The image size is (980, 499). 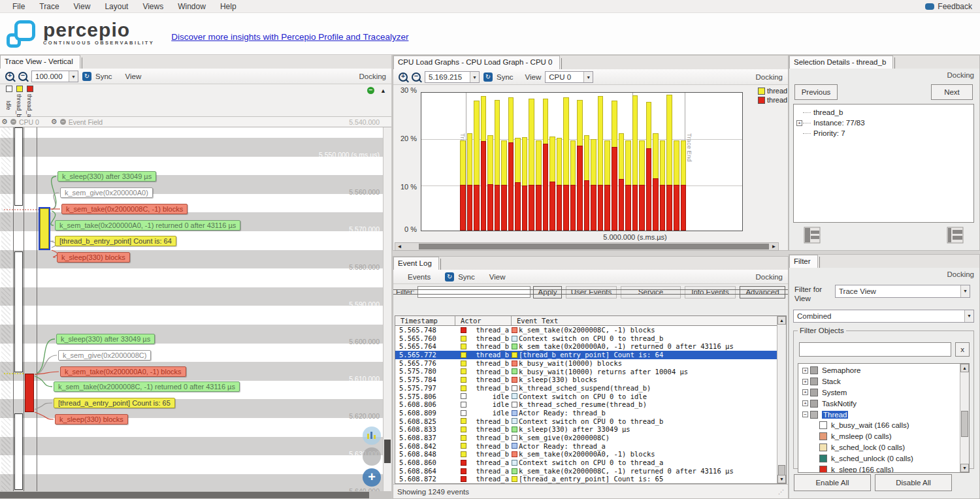 I want to click on chart-quick-button, so click(x=372, y=436).